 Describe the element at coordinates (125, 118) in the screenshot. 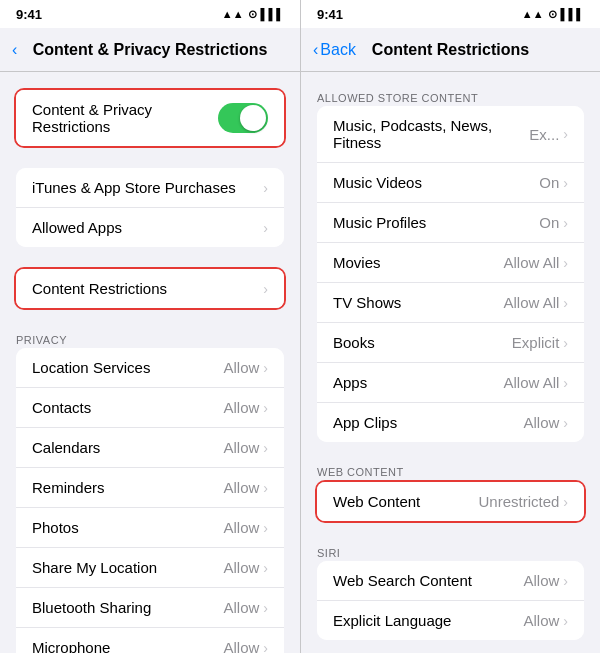

I see `toggle-label: Content & Privacy Restrictions` at that location.